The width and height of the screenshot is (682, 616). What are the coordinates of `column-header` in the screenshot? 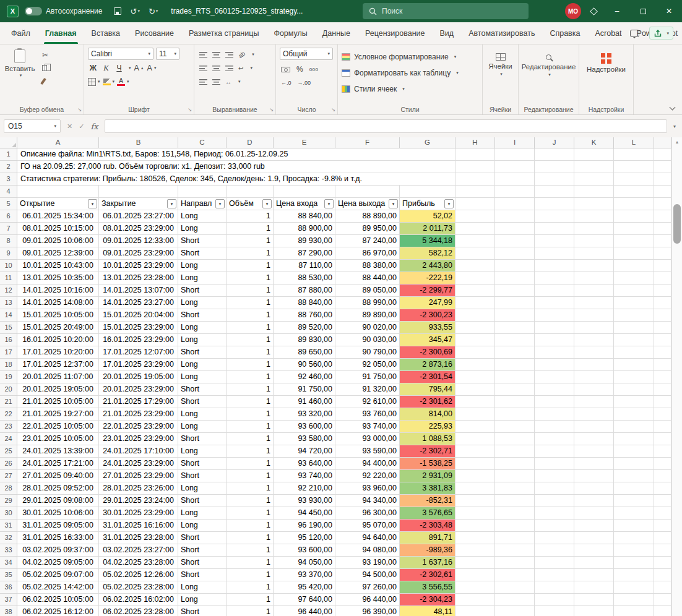 It's located at (663, 143).